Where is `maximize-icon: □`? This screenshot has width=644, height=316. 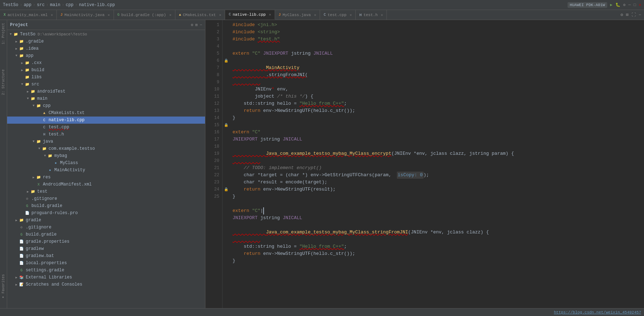
maximize-icon: □ is located at coordinates (635, 5).